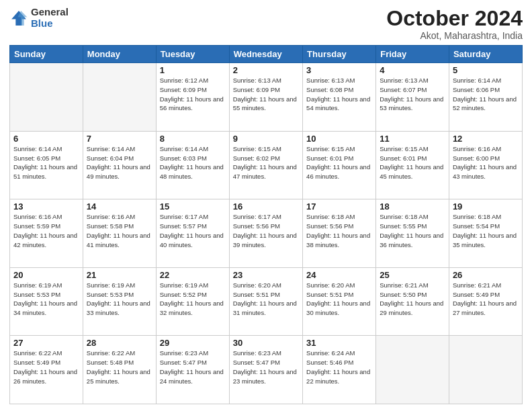 The height and width of the screenshot is (411, 532). What do you see at coordinates (193, 70) in the screenshot?
I see `day-number: 1` at bounding box center [193, 70].